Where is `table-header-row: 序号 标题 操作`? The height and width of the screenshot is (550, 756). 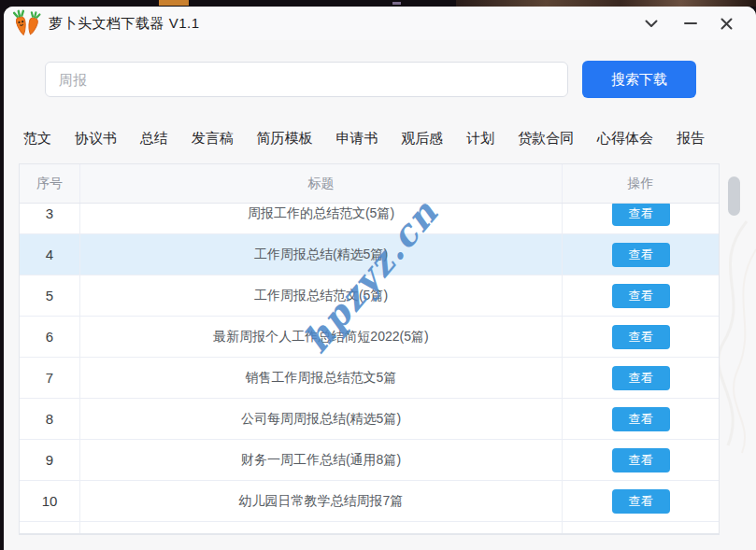 table-header-row: 序号 标题 操作 is located at coordinates (369, 184).